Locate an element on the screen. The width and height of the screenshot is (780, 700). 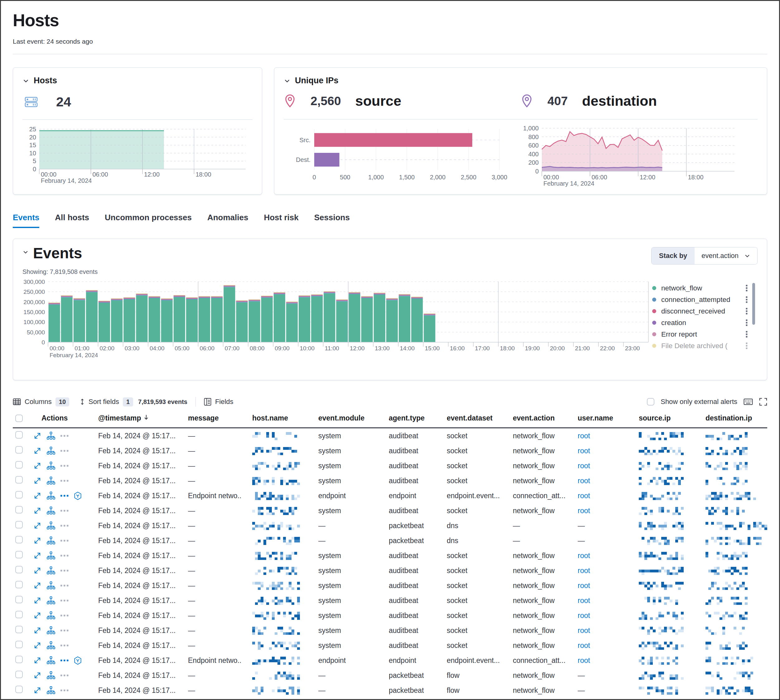
tab-uncommon-processes: Uncommon processes is located at coordinates (148, 220).